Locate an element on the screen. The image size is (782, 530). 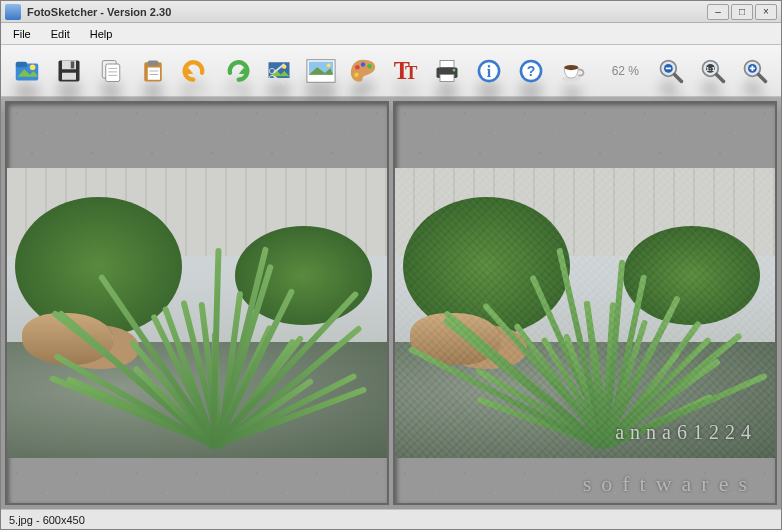
titlebar: FotoSketcher - Version 2.30 – □ × is located at coordinates (391, 12).